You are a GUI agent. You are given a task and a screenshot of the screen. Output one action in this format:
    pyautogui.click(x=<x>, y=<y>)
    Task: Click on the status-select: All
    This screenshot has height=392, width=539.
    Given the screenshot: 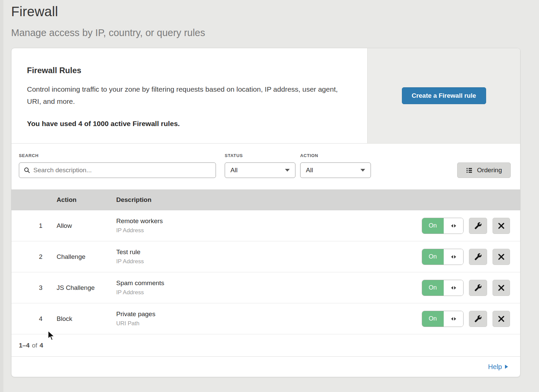 What is the action you would take?
    pyautogui.click(x=260, y=170)
    